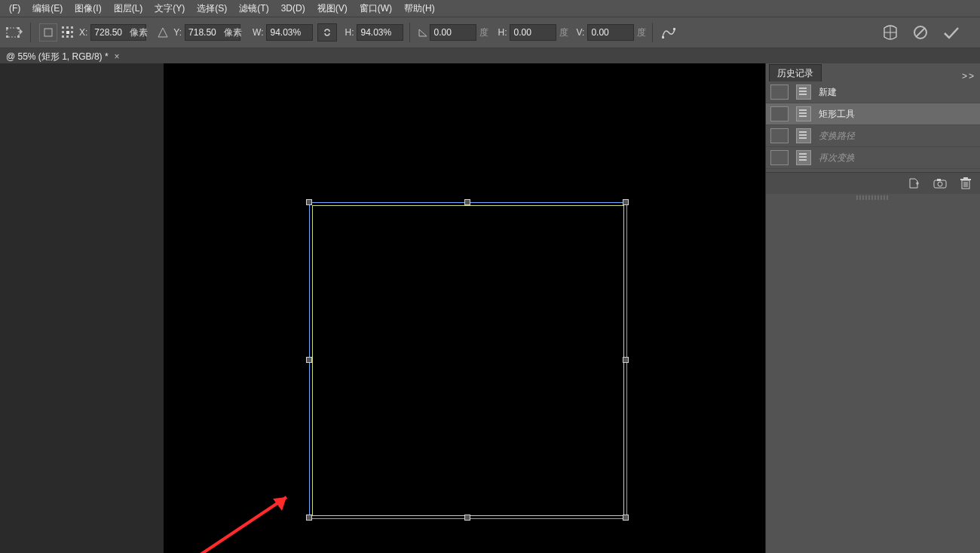 Image resolution: width=980 pixels, height=553 pixels. I want to click on menu-filter: 滤镜(T), so click(253, 8).